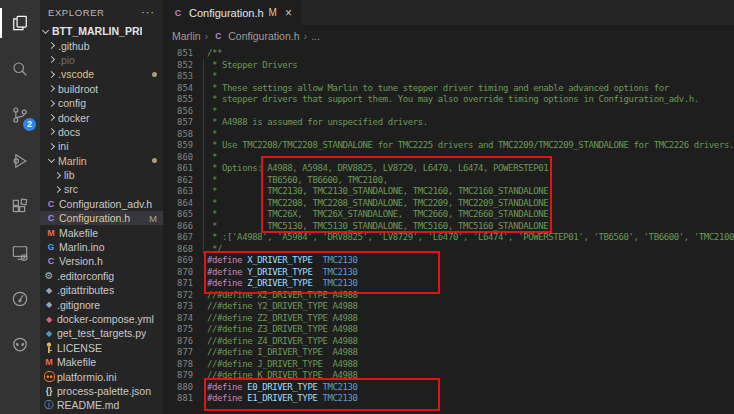 Image resolution: width=734 pixels, height=414 pixels. What do you see at coordinates (282, 284) in the screenshot?
I see `line-text: #define Z_DRIVER_TYPE TMC2130` at bounding box center [282, 284].